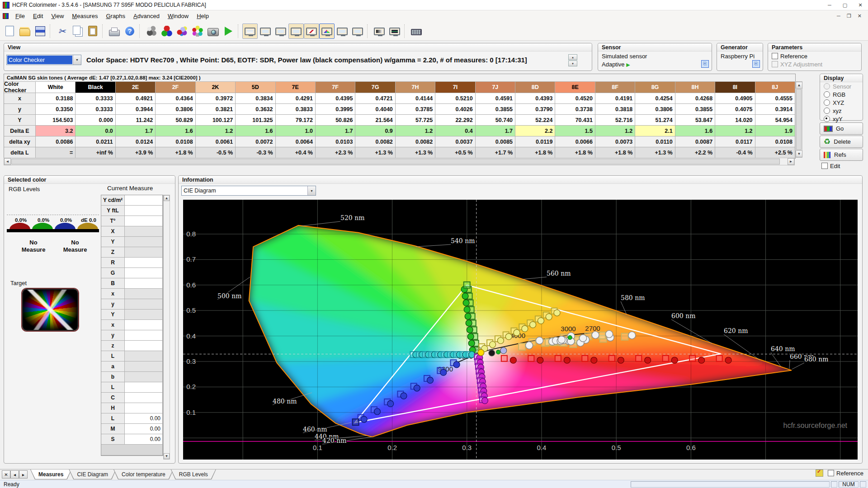 This screenshot has width=868, height=488. Describe the element at coordinates (136, 88) in the screenshot. I see `column-header-2E: 2E` at that location.